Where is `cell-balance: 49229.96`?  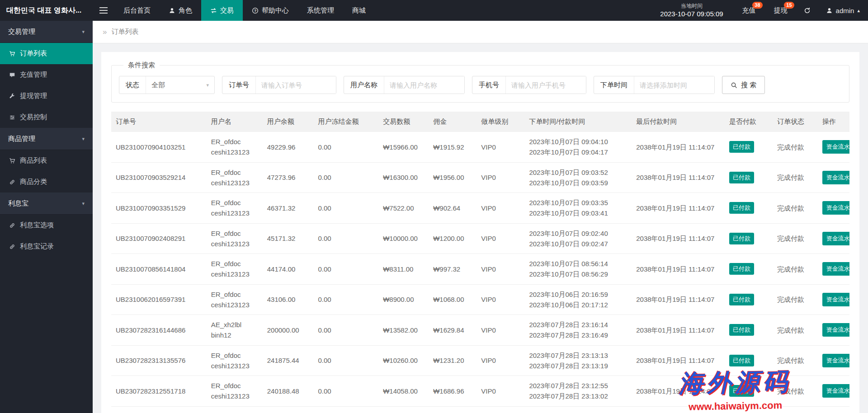 cell-balance: 49229.96 is located at coordinates (288, 147).